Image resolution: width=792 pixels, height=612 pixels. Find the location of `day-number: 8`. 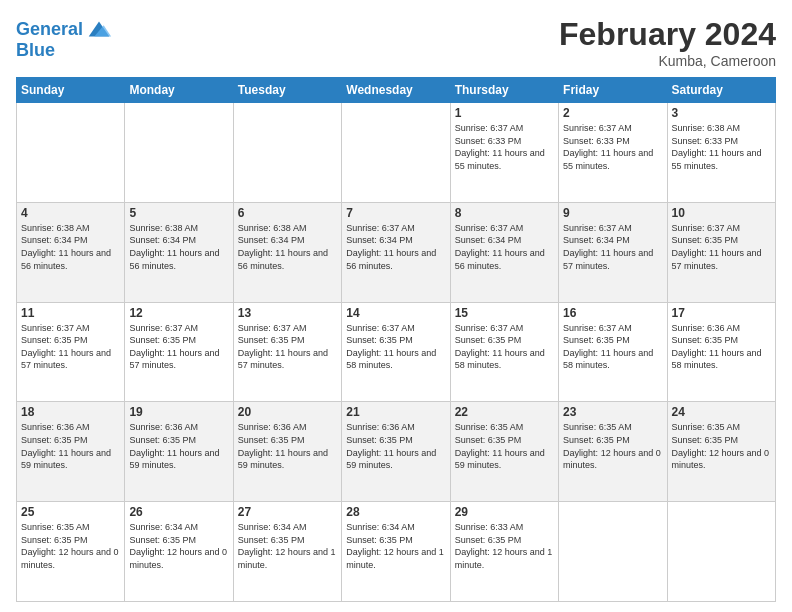

day-number: 8 is located at coordinates (504, 213).